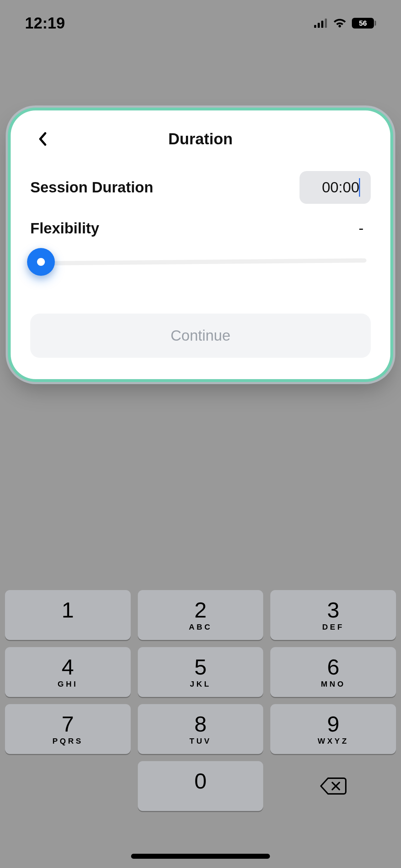  I want to click on key-digit: 5, so click(200, 667).